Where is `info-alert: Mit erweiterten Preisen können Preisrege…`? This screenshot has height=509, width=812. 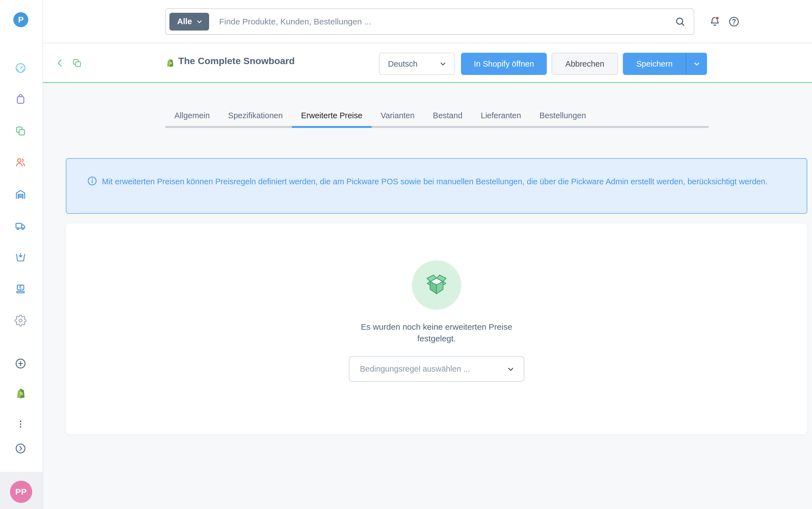
info-alert: Mit erweiterten Preisen können Preisrege… is located at coordinates (436, 186).